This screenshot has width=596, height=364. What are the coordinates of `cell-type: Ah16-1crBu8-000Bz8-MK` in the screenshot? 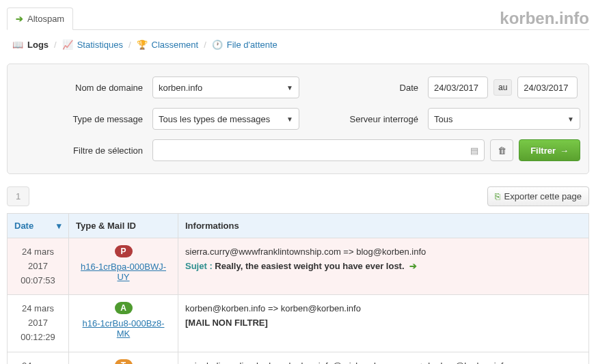 It's located at (124, 324).